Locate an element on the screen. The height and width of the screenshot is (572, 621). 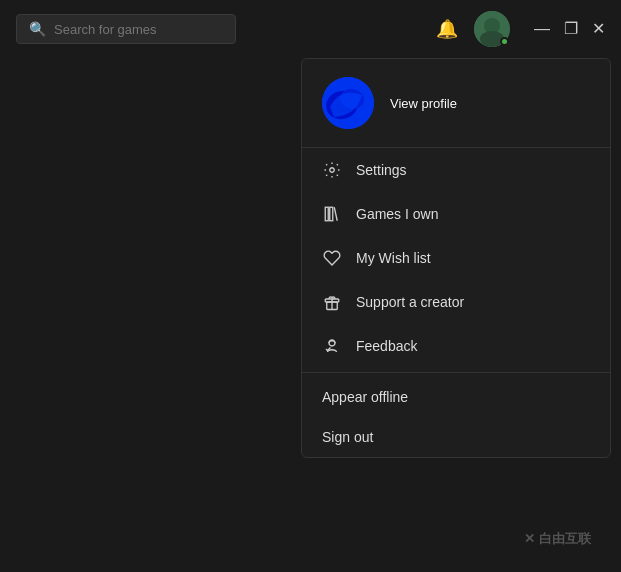
view-profile-link: View profile is located at coordinates (424, 104).